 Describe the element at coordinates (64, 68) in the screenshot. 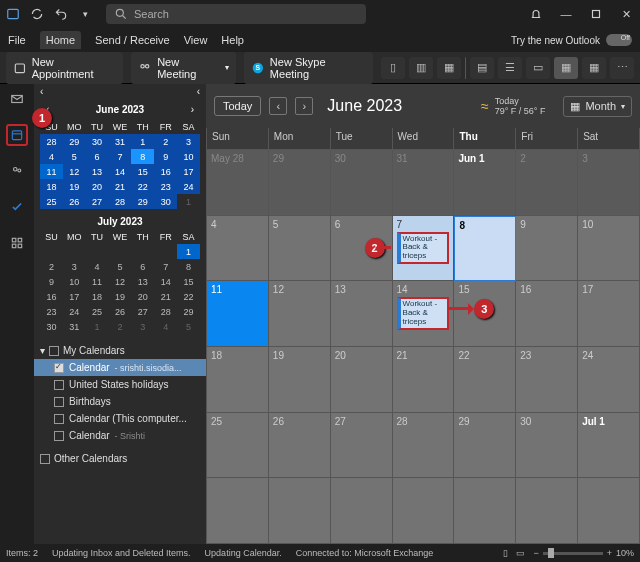

I see `new-appointment-button: New Appointment` at that location.